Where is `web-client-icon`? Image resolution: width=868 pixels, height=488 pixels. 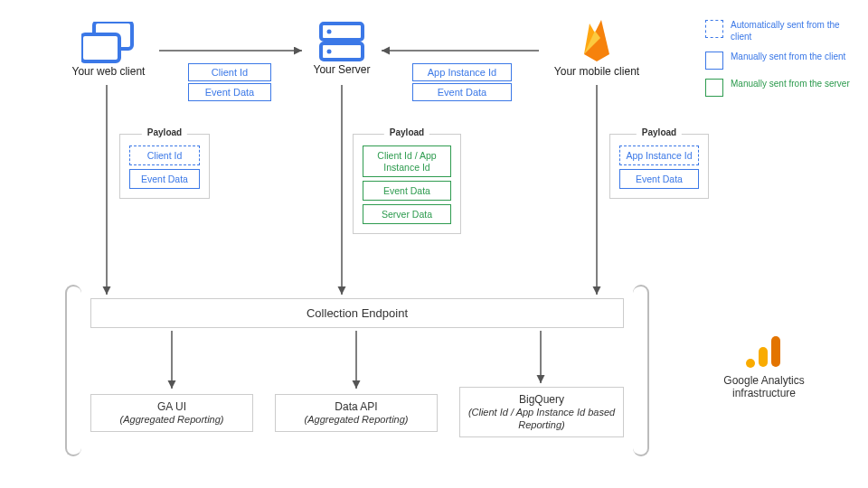 web-client-icon is located at coordinates (108, 42).